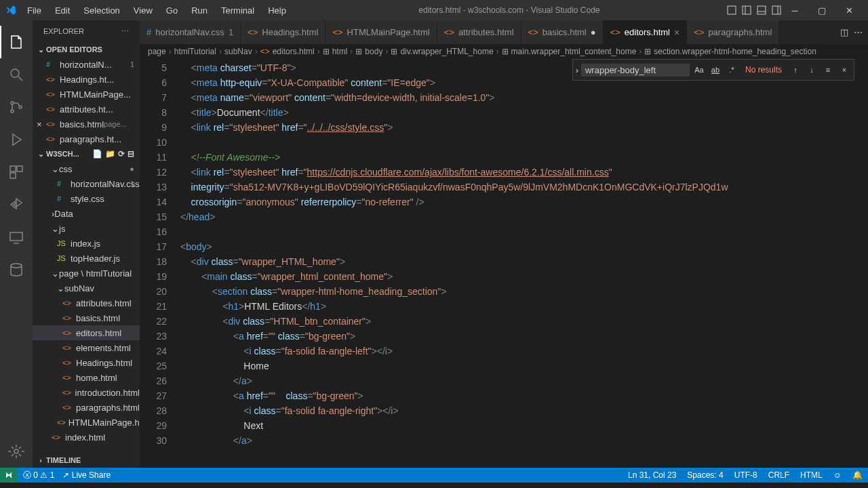 The width and height of the screenshot is (868, 488). What do you see at coordinates (844, 33) in the screenshot?
I see `split-editor-icon: ◫` at bounding box center [844, 33].